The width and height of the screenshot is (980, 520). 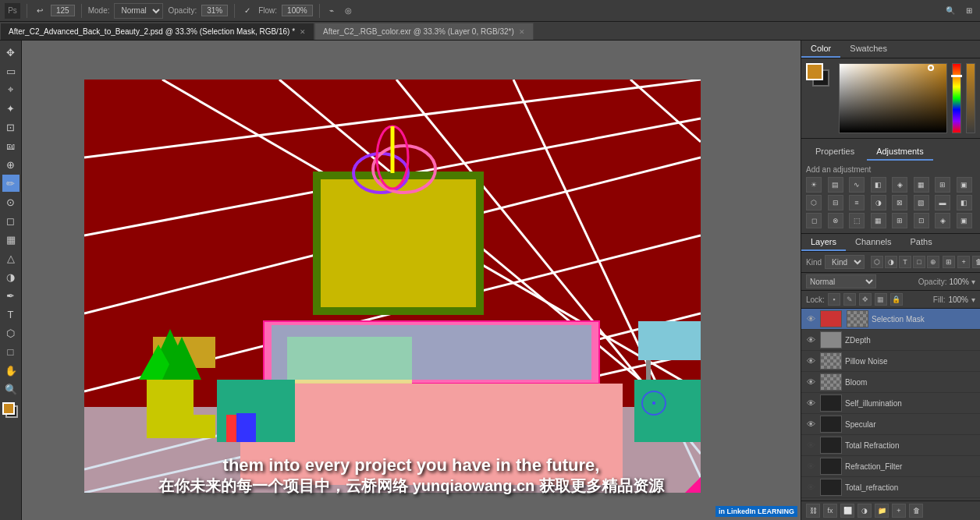 I want to click on lasso-tool: ⌖, so click(x=11, y=90).